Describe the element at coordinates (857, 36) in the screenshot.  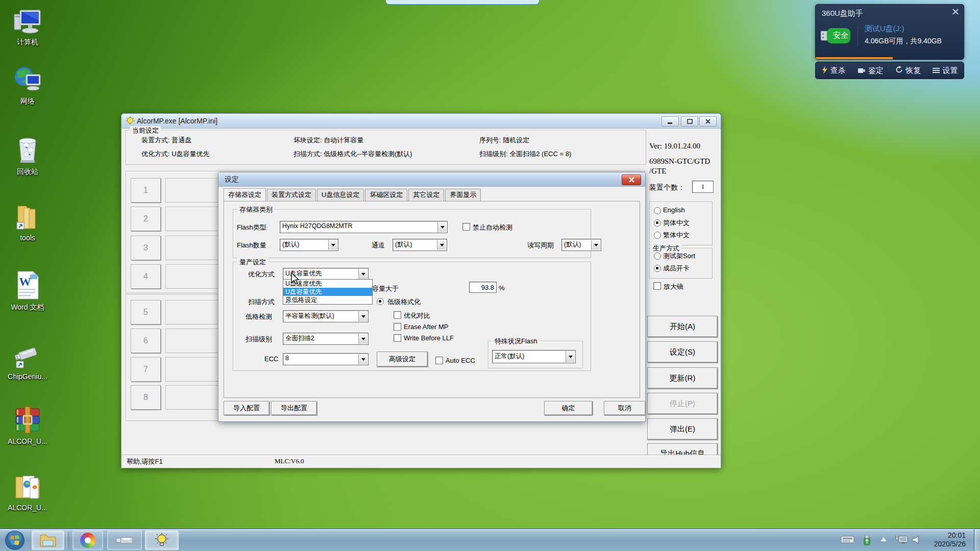
I see `divider` at that location.